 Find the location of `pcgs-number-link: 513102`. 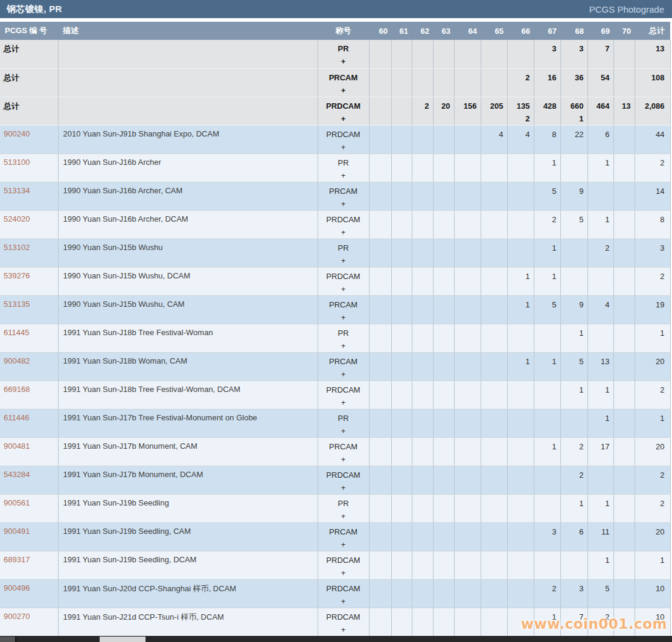

pcgs-number-link: 513102 is located at coordinates (17, 248).